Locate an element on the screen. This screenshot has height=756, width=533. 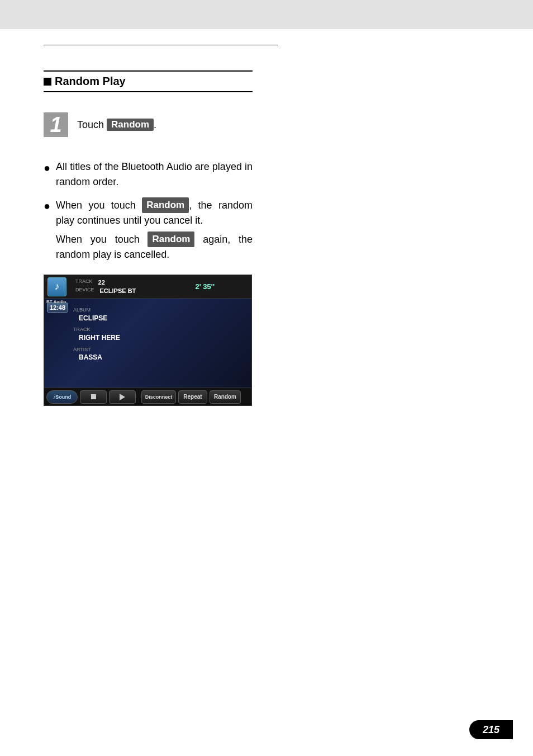
screenshot-body: 12:48 ALBUM ECLIPSE TRACK RIGHT HERE ART… is located at coordinates (147, 342).